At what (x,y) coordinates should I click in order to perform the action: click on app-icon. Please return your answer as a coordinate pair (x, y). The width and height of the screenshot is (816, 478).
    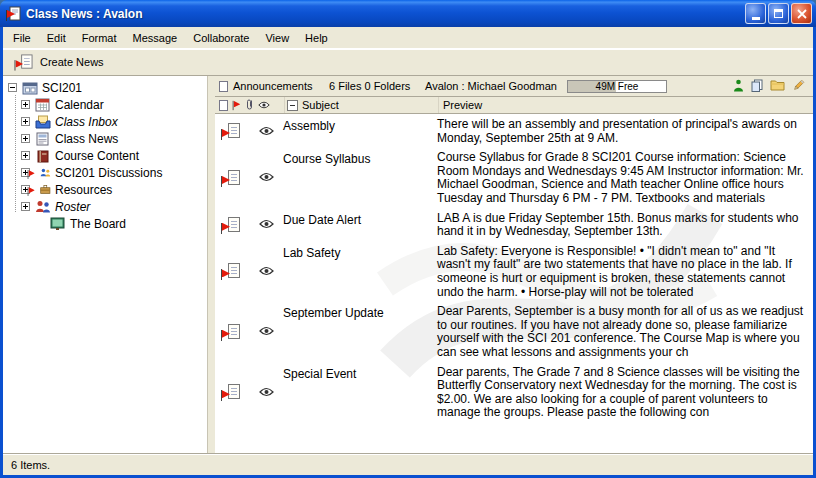
    Looking at the image, I should click on (14, 14).